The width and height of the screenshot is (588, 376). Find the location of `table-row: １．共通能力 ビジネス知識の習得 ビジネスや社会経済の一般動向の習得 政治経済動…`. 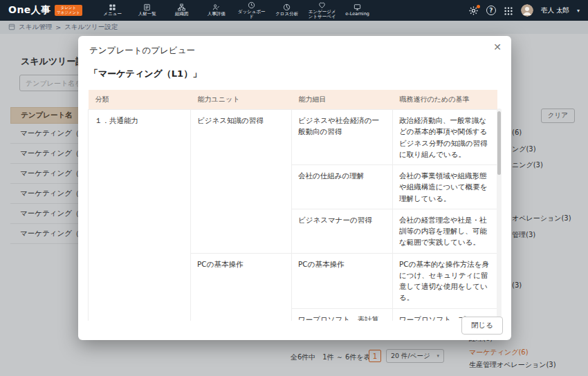

table-row: １．共通能力 ビジネス知識の習得 ビジネスや社会経済の一般動向の習得 政治経済動… is located at coordinates (293, 138).